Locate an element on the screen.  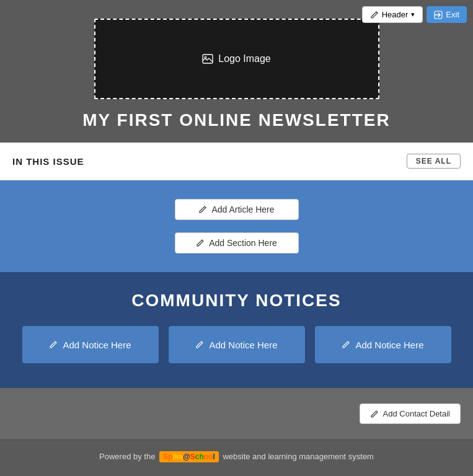
add-article-label: Add Article Here is located at coordinates (243, 209).